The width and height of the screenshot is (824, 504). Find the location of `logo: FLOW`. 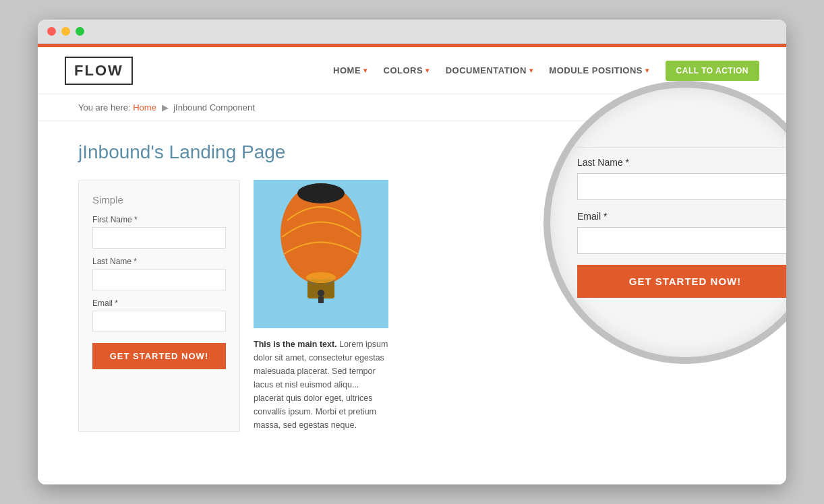

logo: FLOW is located at coordinates (98, 71).